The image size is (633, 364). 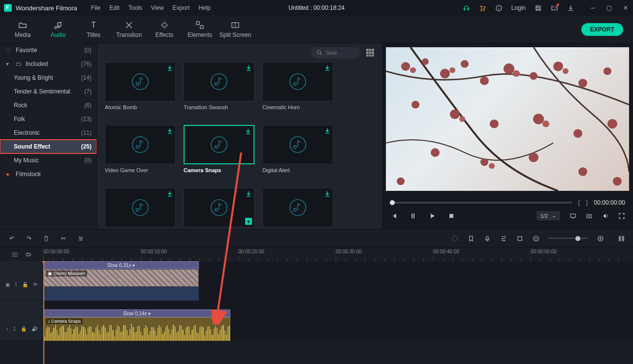 I want to click on stop-icon, so click(x=451, y=215).